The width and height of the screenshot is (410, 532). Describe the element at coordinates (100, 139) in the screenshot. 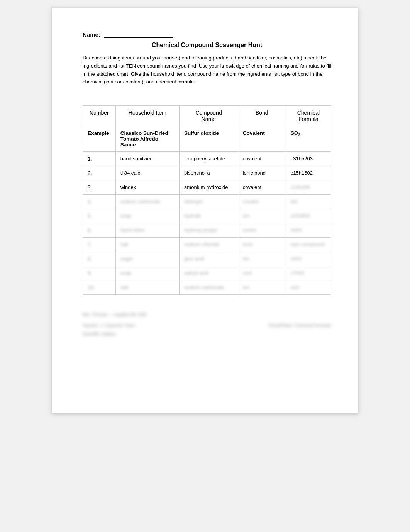

I see `example-label: Example` at that location.